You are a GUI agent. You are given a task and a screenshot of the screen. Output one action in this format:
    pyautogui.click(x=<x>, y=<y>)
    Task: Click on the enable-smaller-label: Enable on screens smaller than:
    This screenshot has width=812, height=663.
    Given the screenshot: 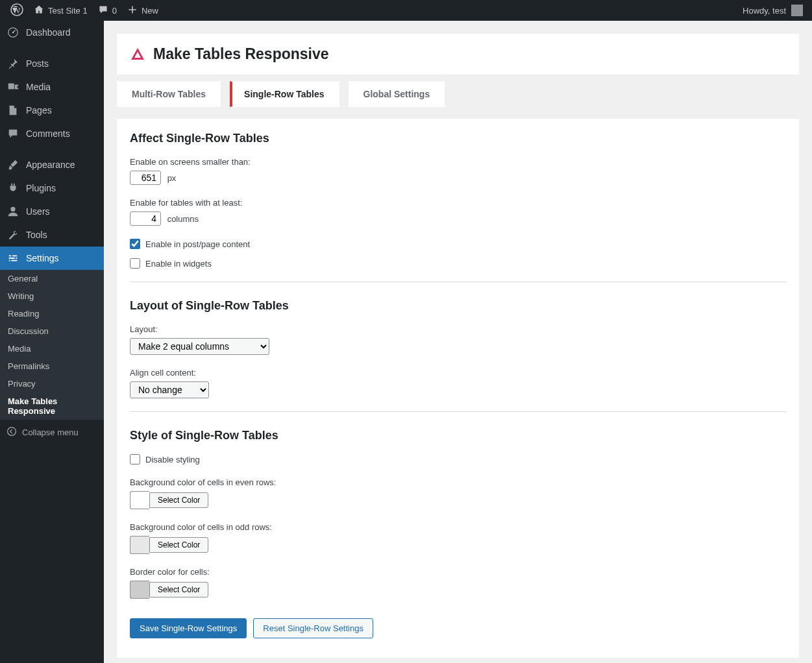 What is the action you would take?
    pyautogui.click(x=458, y=162)
    